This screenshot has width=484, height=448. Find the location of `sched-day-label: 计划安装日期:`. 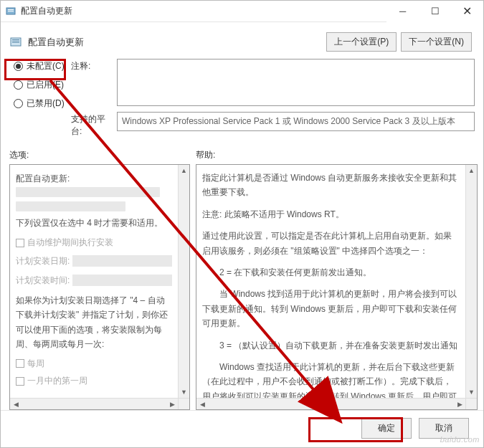

sched-day-label: 计划安装日期: is located at coordinates (43, 261).